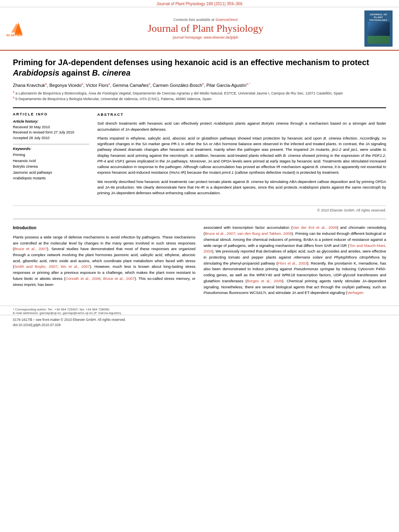  What do you see at coordinates (242, 156) in the screenshot?
I see `abstract-paragraph-2: Plants impaired in ethylene, salicylic a…` at bounding box center [242, 156].